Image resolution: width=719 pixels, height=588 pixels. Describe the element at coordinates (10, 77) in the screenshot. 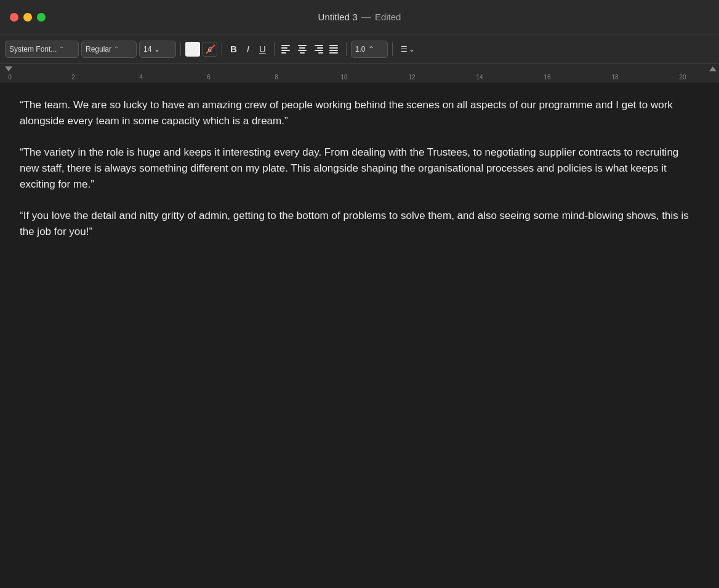

I see `ruler-mark-0: 0` at that location.